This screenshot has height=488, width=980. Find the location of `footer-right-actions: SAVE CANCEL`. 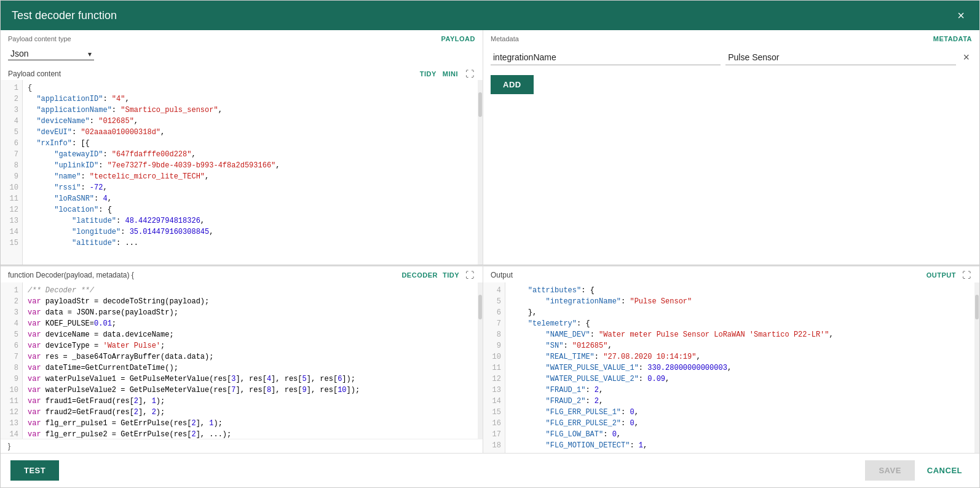

footer-right-actions: SAVE CANCEL is located at coordinates (917, 470).